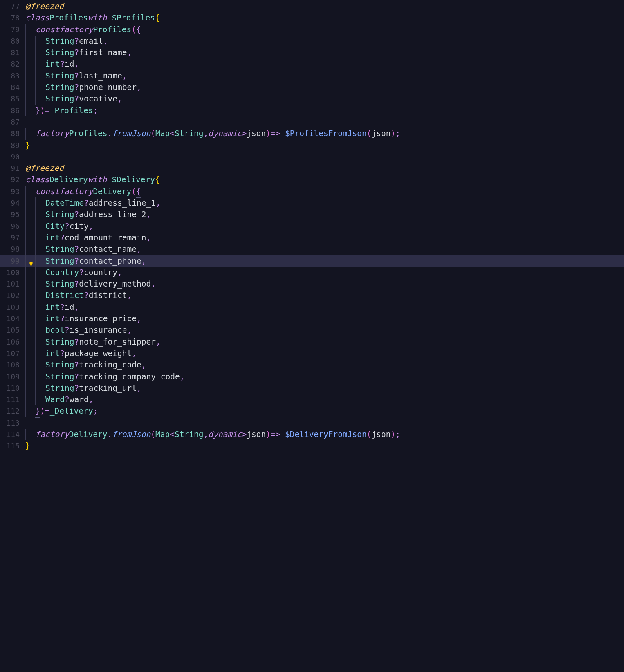 This screenshot has height=672, width=624. I want to click on line-number: 109, so click(13, 377).